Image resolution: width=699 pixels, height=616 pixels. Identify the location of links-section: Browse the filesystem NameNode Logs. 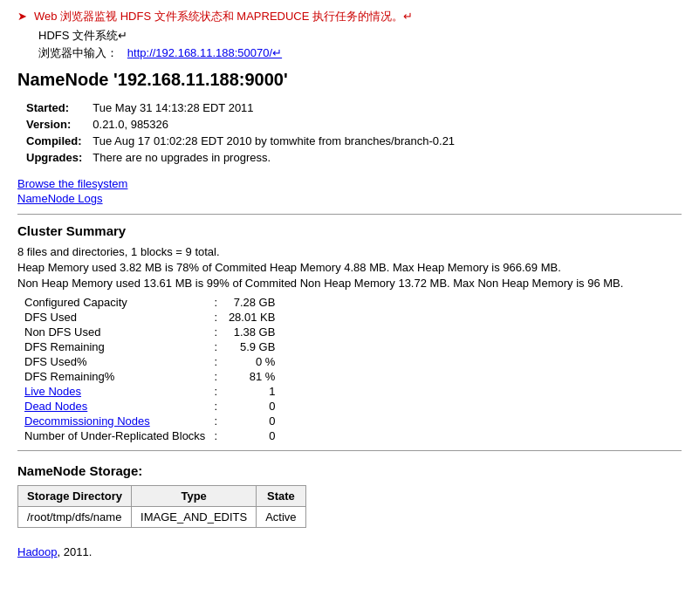
(349, 191).